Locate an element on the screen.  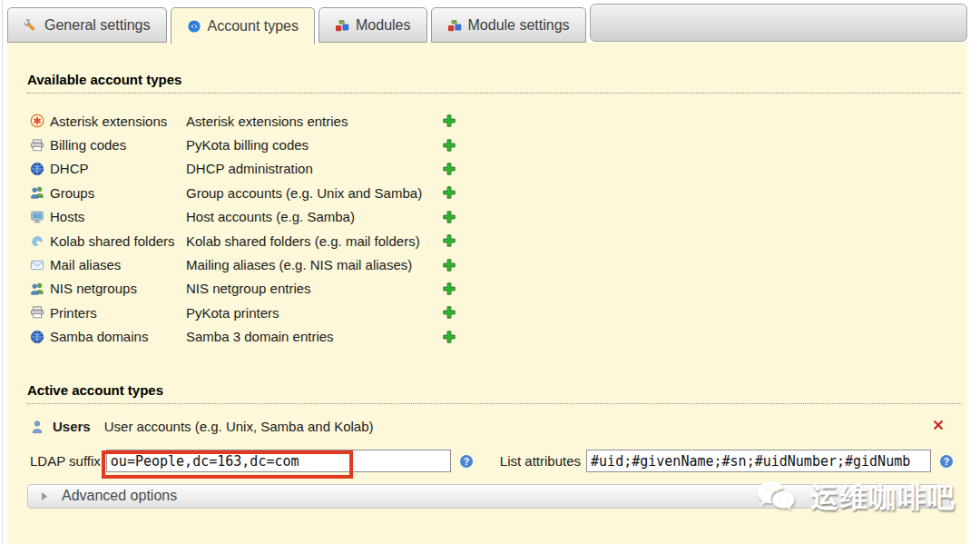
active-type-description: User accounts (e.g. Unix, Samba and Kola… is located at coordinates (240, 427).